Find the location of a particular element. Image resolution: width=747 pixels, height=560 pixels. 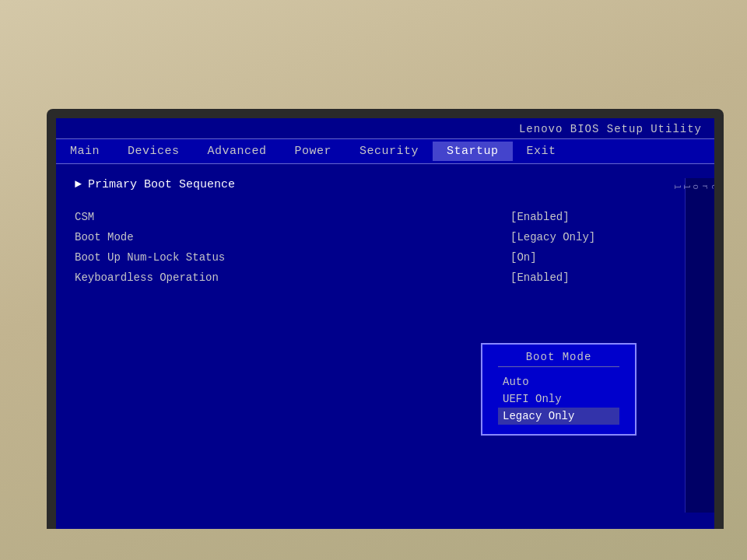

menu-item-main: Main is located at coordinates (85, 151).